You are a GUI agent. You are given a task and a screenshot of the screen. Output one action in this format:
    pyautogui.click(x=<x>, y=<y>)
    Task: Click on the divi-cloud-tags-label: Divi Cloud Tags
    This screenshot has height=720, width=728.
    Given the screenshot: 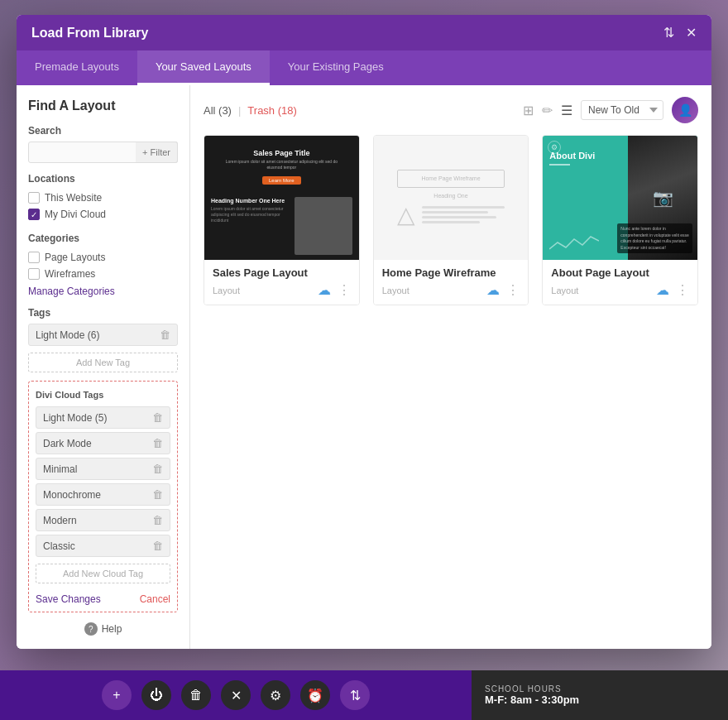 What is the action you would take?
    pyautogui.click(x=103, y=395)
    